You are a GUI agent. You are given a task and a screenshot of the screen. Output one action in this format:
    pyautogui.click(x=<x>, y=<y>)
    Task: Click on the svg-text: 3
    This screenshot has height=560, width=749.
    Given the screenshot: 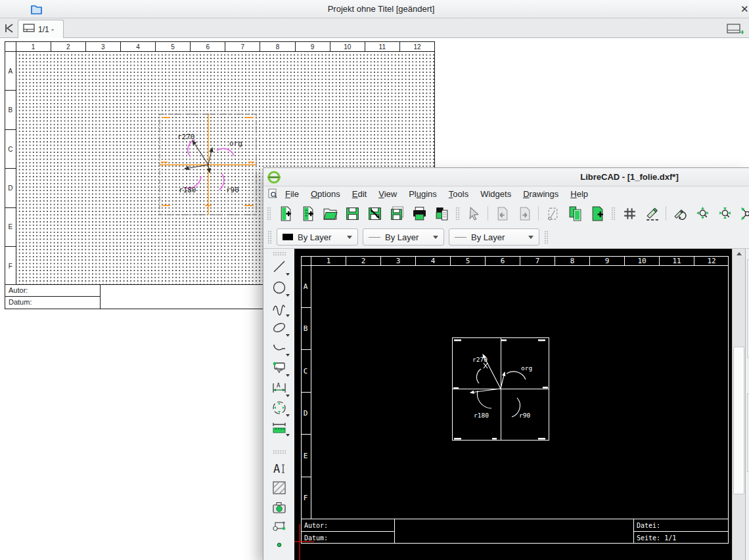 What is the action you would take?
    pyautogui.click(x=398, y=261)
    